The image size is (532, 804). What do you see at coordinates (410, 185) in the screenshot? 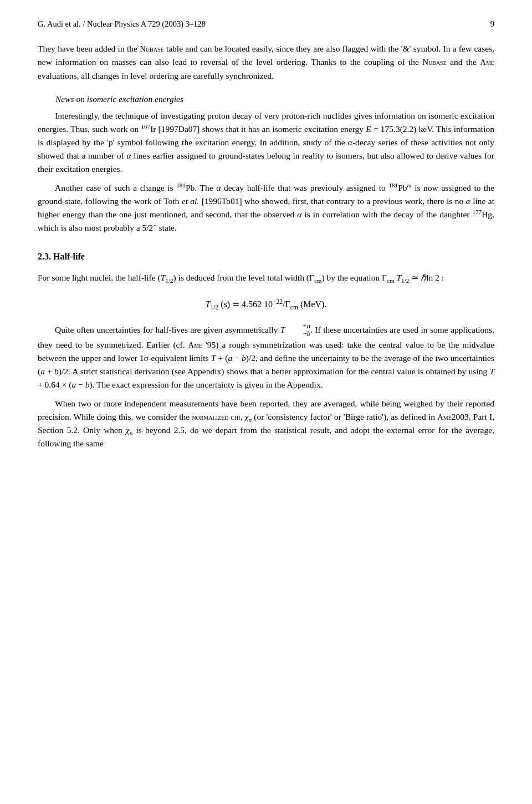
I see `pb181m-m: m` at bounding box center [410, 185].